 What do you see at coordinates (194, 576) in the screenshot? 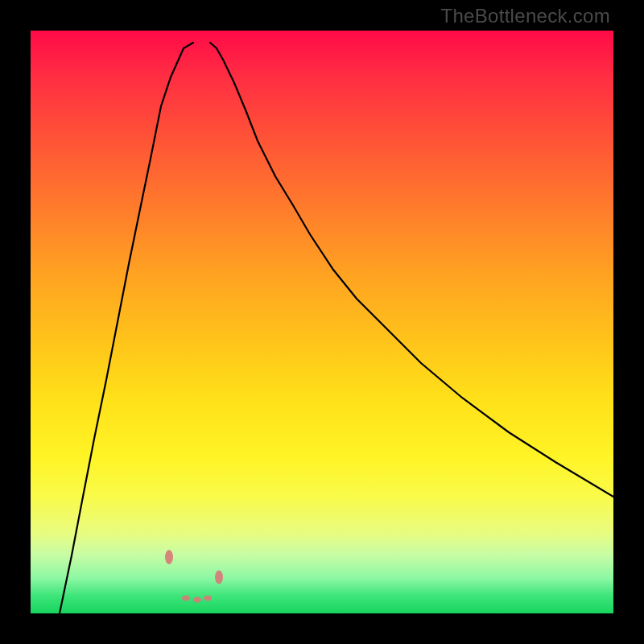
I see `marker-group` at bounding box center [194, 576].